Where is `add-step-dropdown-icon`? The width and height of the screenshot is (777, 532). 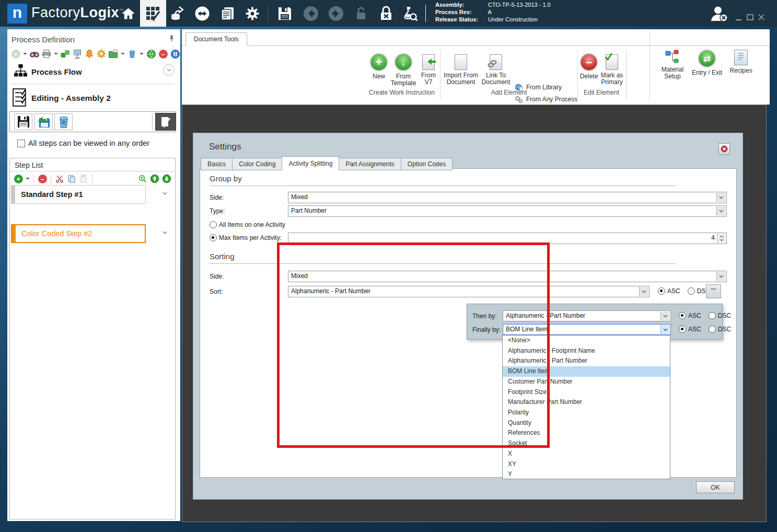
add-step-dropdown-icon is located at coordinates (28, 179).